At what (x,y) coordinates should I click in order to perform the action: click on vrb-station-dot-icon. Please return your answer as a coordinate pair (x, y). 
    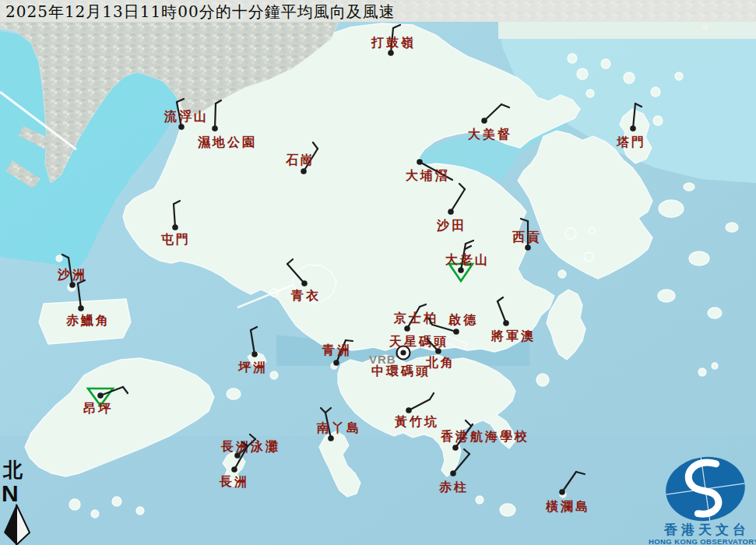
    Looking at the image, I should click on (403, 352).